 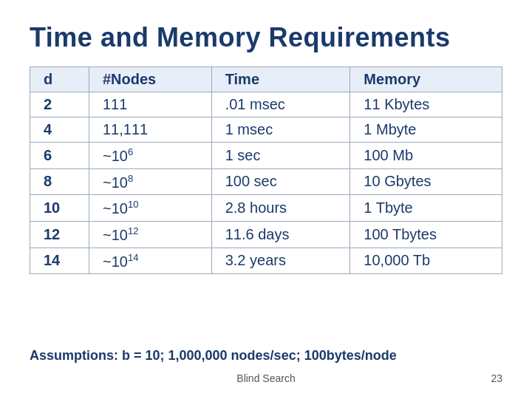 What do you see at coordinates (266, 234) in the screenshot?
I see `table-row: 12 ~1012 11.6 days 100 Tbytes` at bounding box center [266, 234].